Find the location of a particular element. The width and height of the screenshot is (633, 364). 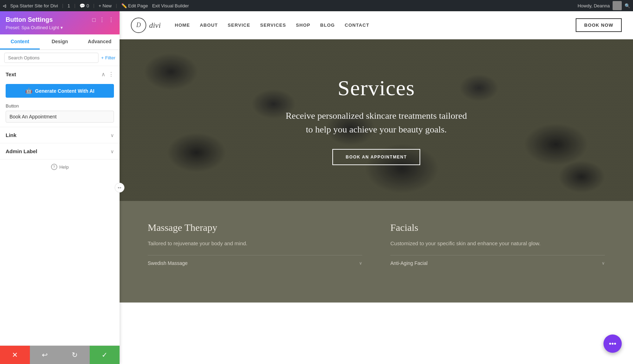

admin-exit-builder: Exit Visual Builder is located at coordinates (171, 6).